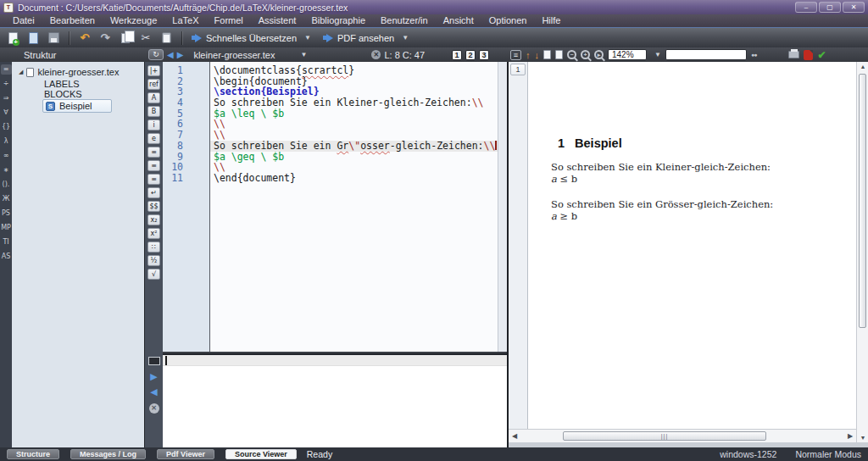 The width and height of the screenshot is (868, 461). What do you see at coordinates (154, 275) in the screenshot?
I see `sqrt-icon: √` at bounding box center [154, 275].